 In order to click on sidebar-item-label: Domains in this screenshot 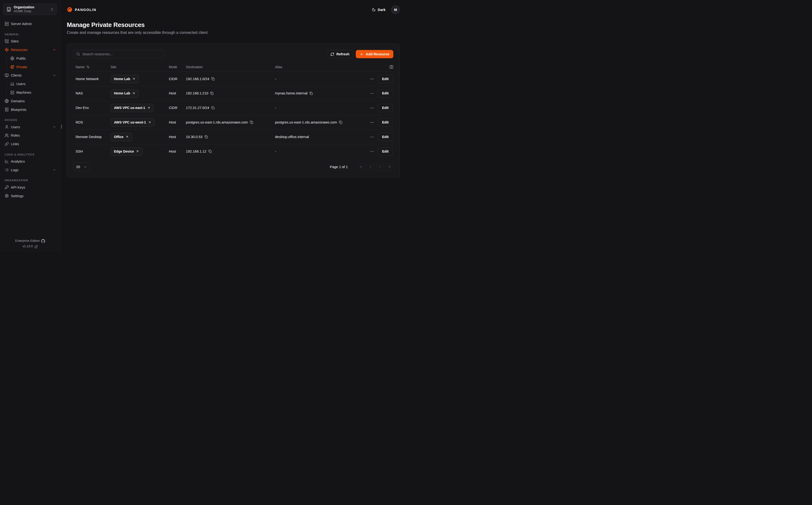, I will do `click(18, 101)`.